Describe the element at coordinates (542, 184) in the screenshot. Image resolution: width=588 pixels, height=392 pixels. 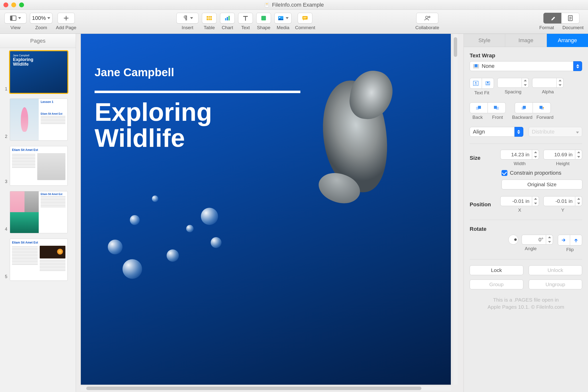
I see `original-size-button: Original Size` at that location.